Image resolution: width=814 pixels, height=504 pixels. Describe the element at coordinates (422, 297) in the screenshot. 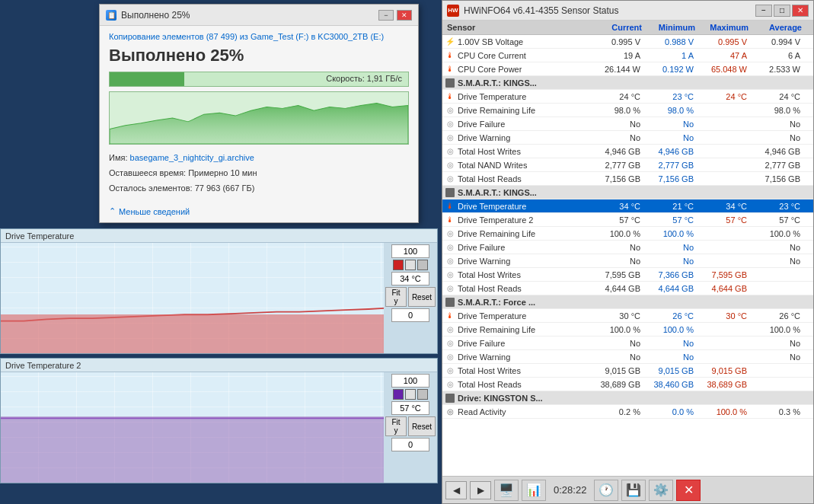

I see `chart1-reset-button: Reset` at that location.